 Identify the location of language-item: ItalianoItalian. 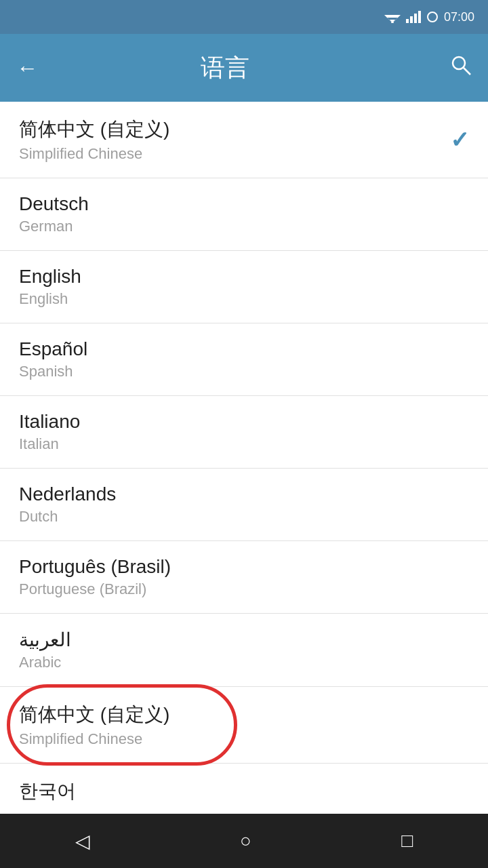
(244, 433).